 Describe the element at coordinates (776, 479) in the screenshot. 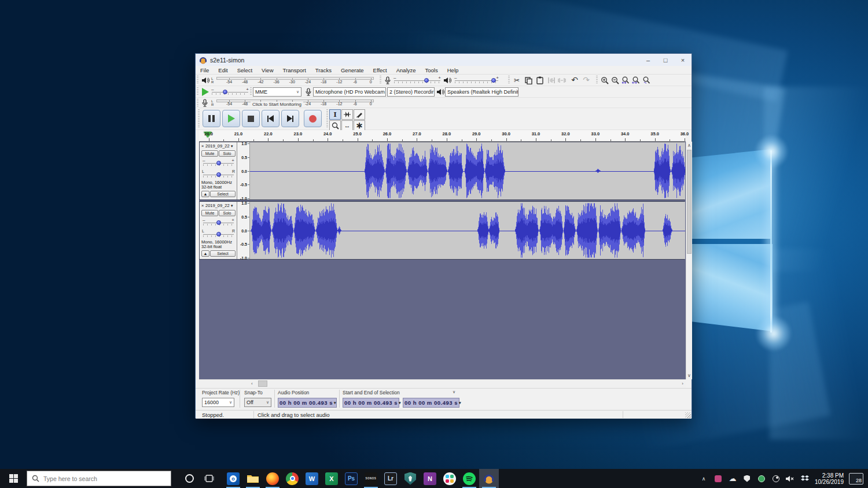

I see `steam-icon` at that location.